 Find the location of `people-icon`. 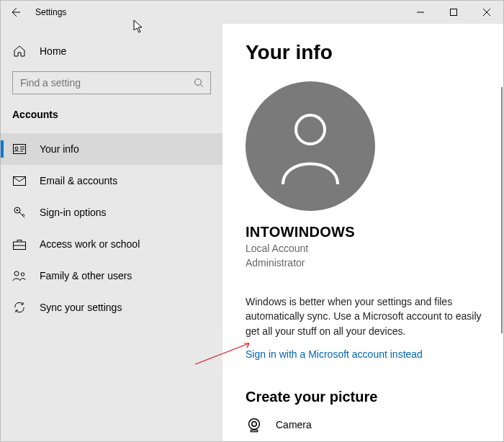

people-icon is located at coordinates (19, 276).